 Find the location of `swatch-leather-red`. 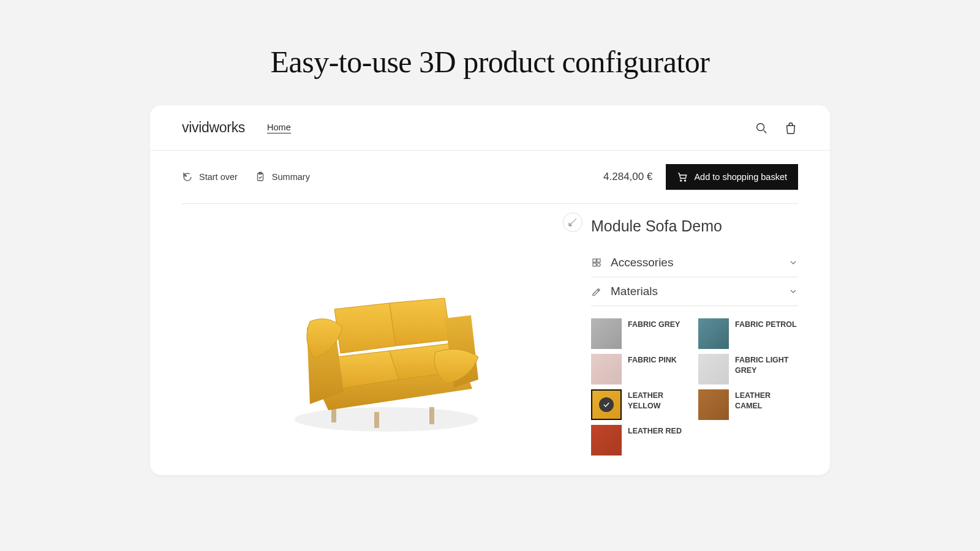

swatch-leather-red is located at coordinates (606, 440).